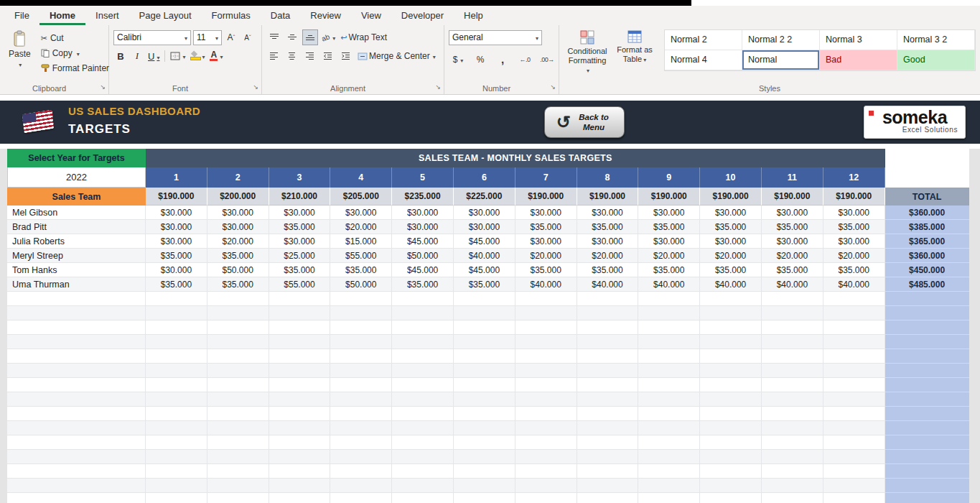 The width and height of the screenshot is (980, 503). What do you see at coordinates (423, 197) in the screenshot?
I see `monthly-target-cell: $235.000` at bounding box center [423, 197].